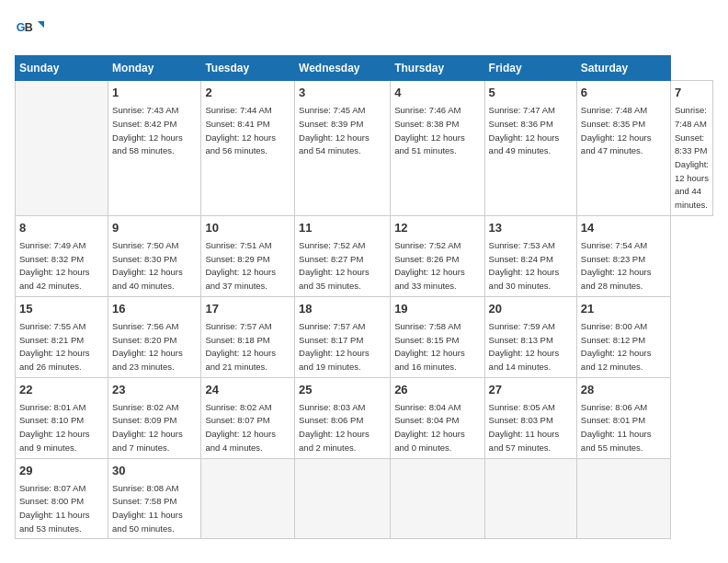 The width and height of the screenshot is (728, 563). Describe the element at coordinates (248, 149) in the screenshot. I see `day-cell-2: 2Sunrise: 7:44 AMSunset: 8:41 PMDaylight…` at that location.